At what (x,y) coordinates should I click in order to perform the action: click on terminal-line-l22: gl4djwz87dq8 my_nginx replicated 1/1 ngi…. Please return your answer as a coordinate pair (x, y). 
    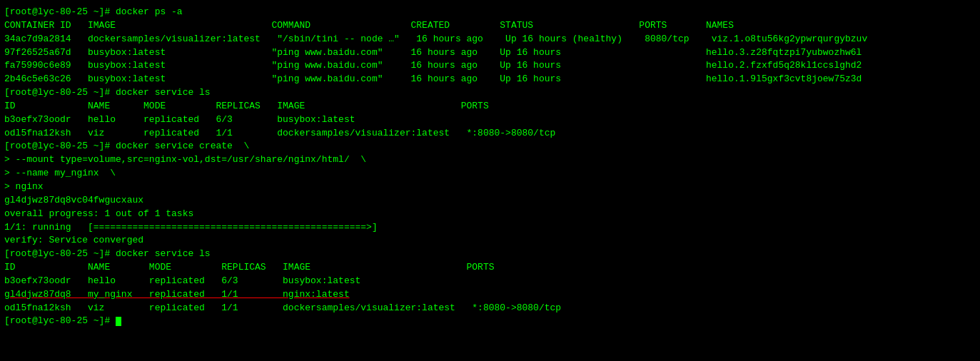
    Looking at the image, I should click on (490, 295).